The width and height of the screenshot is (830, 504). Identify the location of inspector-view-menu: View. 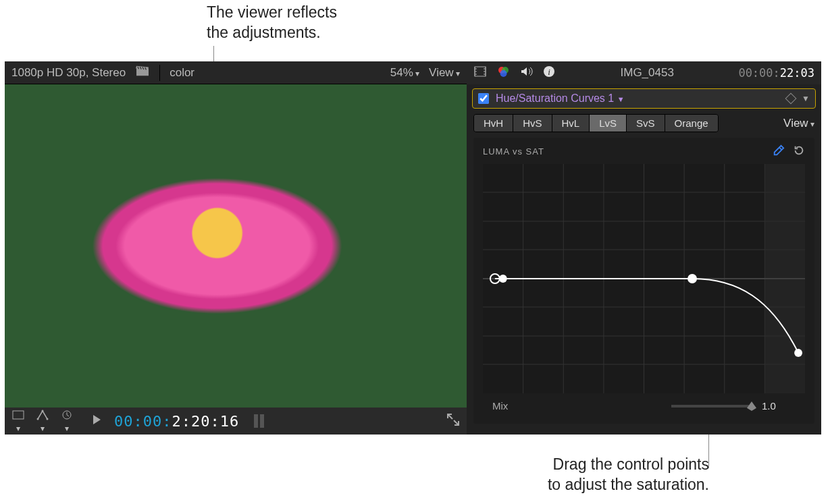
(799, 123).